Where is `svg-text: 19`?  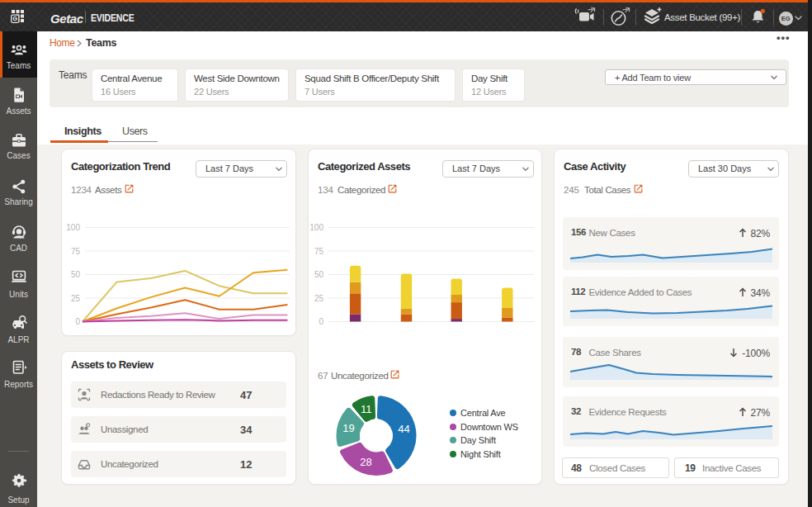
svg-text: 19 is located at coordinates (348, 428).